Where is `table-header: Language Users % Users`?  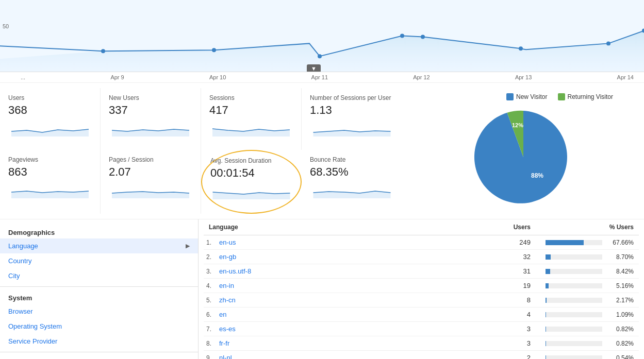 table-header: Language Users % Users is located at coordinates (421, 228).